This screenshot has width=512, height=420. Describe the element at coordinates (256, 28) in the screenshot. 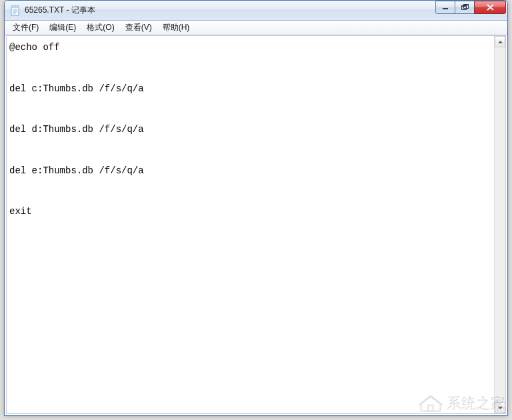

I see `menubar: 文件(F) 编辑(E) 格式(O) 查看(V) 帮助(H)` at that location.